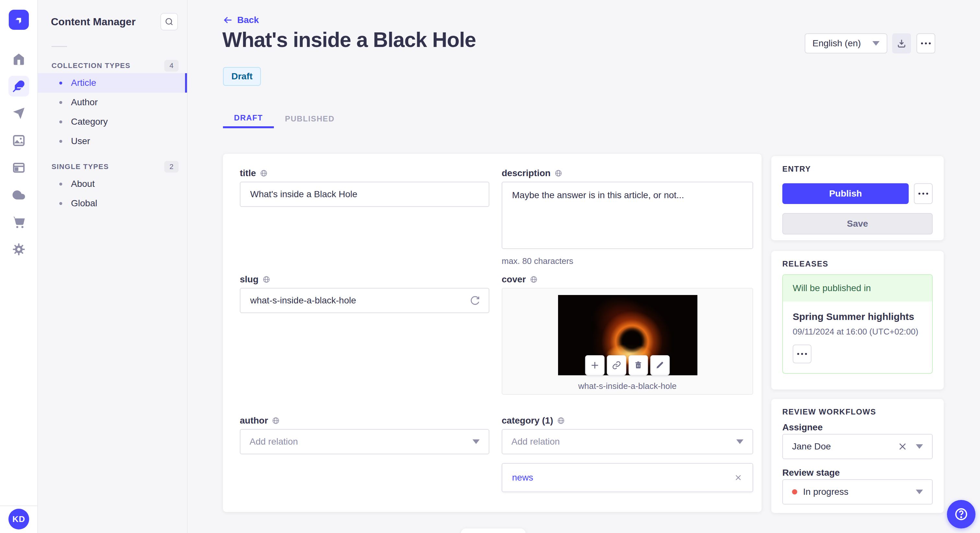  I want to click on review-stage-select: In progress, so click(858, 492).